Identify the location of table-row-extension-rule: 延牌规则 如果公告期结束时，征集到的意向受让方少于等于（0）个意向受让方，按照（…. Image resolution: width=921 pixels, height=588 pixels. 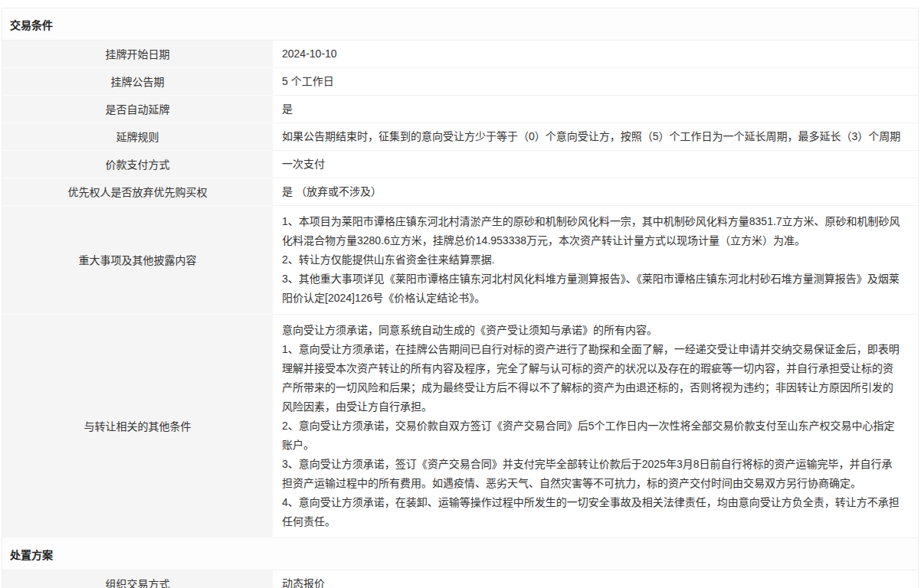
(460, 137).